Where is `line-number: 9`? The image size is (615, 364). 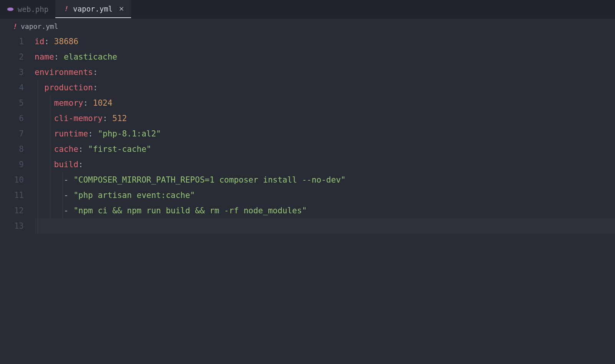
line-number: 9 is located at coordinates (12, 165).